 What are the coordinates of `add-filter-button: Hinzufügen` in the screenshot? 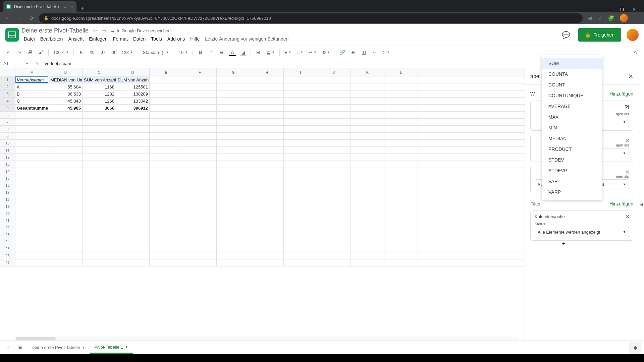 It's located at (621, 204).